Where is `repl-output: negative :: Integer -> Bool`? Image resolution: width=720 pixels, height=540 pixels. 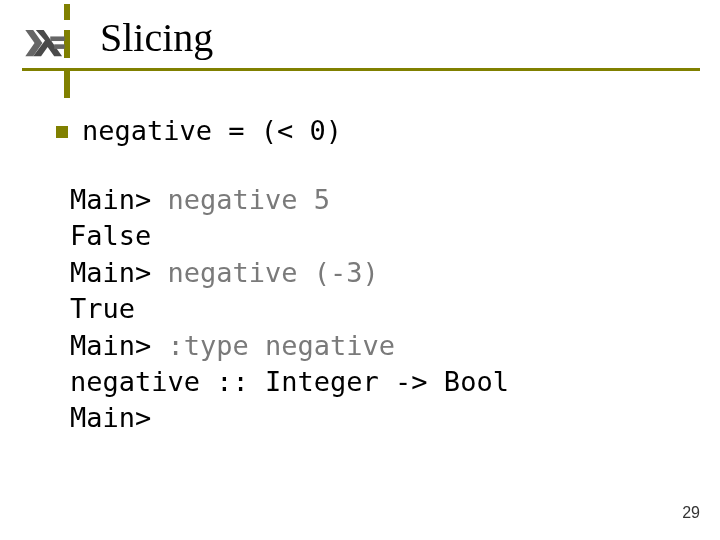
repl-output: negative :: Integer -> Bool is located at coordinates (290, 382).